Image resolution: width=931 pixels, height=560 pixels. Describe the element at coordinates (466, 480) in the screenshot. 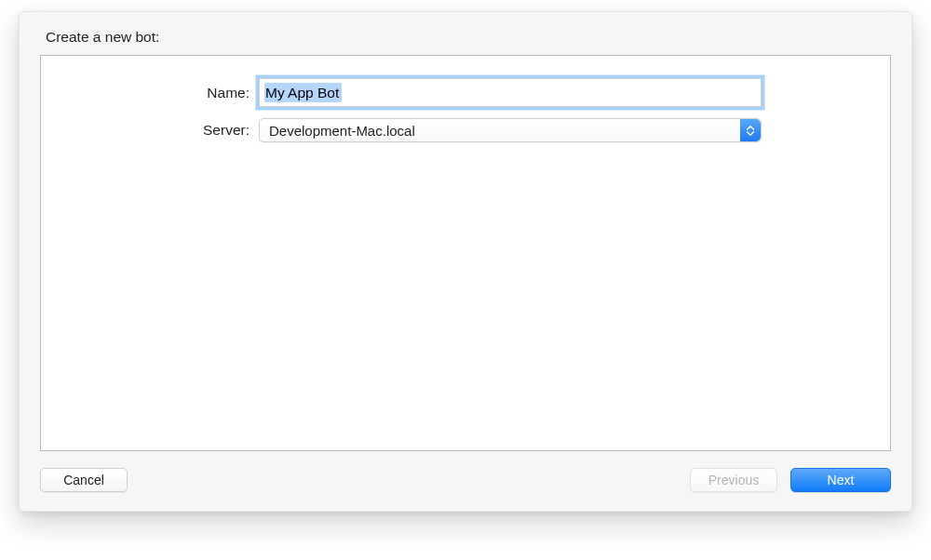

I see `button-bar: Cancel Previous Next` at that location.